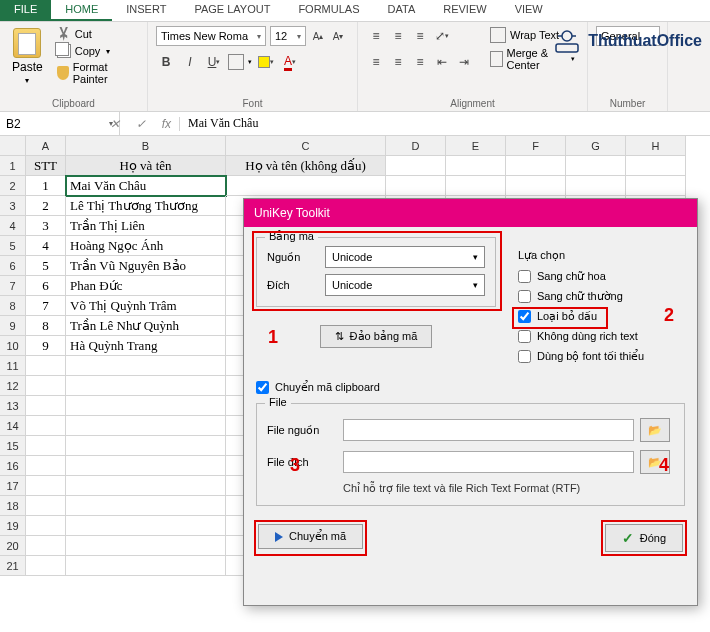 The width and height of the screenshot is (710, 632). Describe the element at coordinates (476, 146) in the screenshot. I see `col-header-E: E` at that location.